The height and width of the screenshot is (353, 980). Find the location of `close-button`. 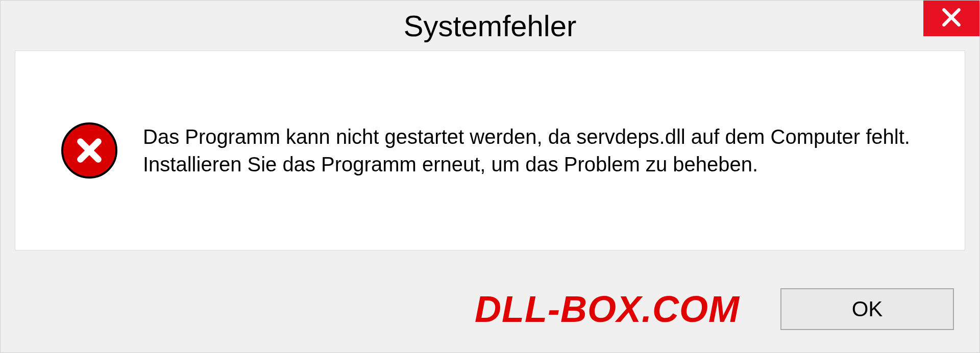

close-button is located at coordinates (951, 18).